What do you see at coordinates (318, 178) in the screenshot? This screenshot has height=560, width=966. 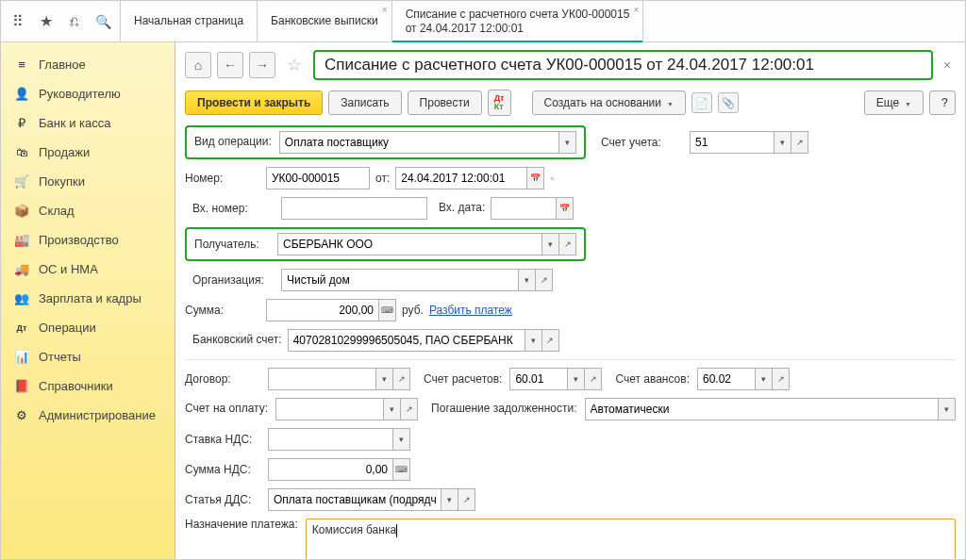 I see `number-field` at bounding box center [318, 178].